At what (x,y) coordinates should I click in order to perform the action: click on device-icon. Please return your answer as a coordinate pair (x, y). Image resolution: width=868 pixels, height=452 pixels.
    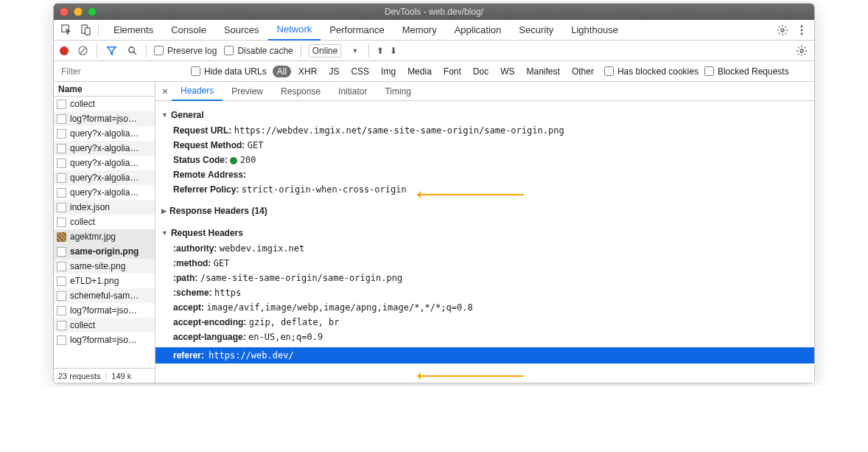
    Looking at the image, I should click on (85, 30).